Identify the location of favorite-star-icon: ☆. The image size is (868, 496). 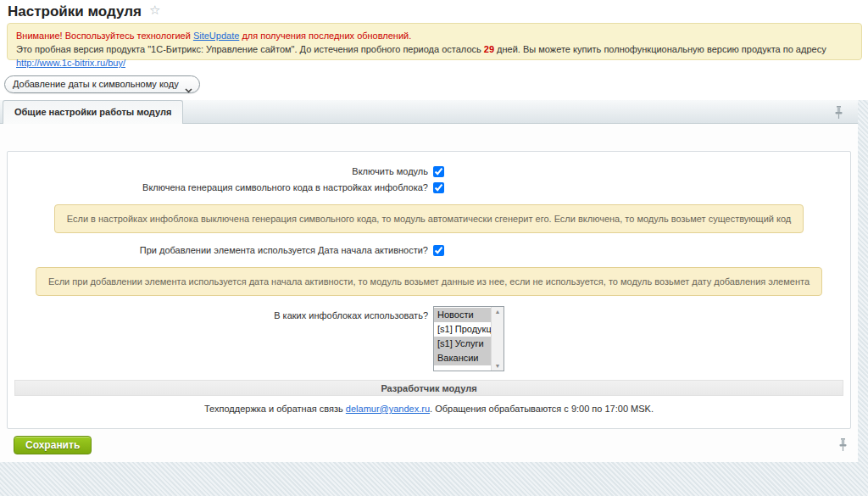
(154, 10).